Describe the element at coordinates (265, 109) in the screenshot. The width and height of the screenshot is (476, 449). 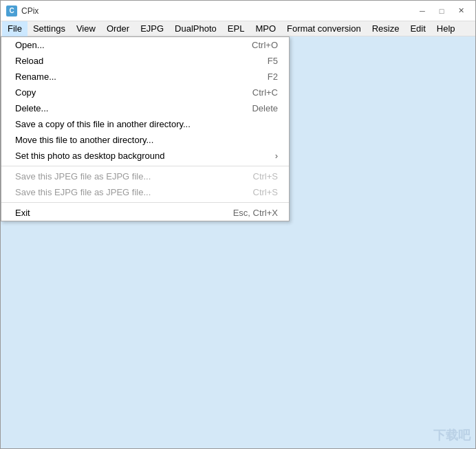
I see `menu-item-delete-shortcut: Delete` at that location.